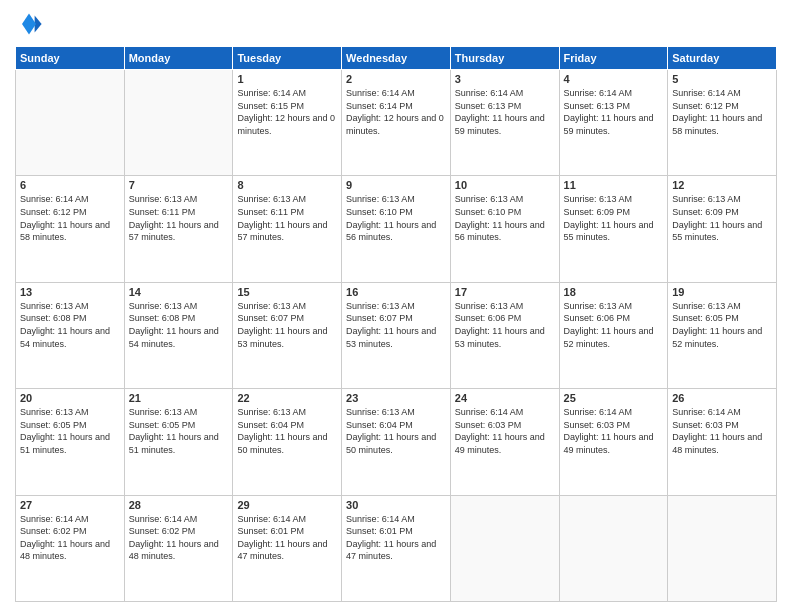 The image size is (792, 612). I want to click on day-number: 21, so click(179, 398).